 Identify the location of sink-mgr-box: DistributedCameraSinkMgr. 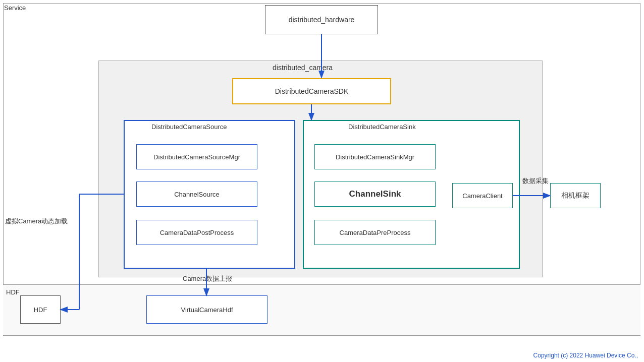
(375, 157).